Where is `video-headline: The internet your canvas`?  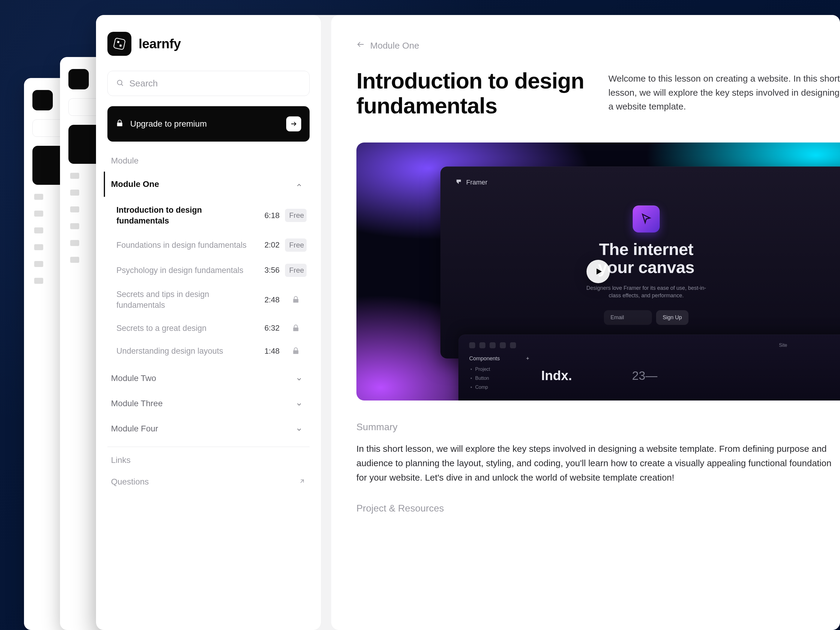 video-headline: The internet your canvas is located at coordinates (646, 258).